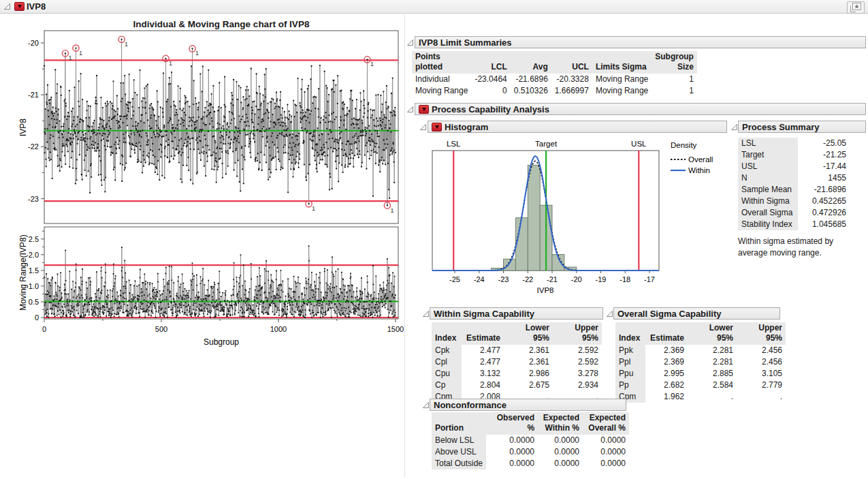 The width and height of the screenshot is (868, 479). Describe the element at coordinates (512, 424) in the screenshot. I see `column-header: Observed %` at that location.